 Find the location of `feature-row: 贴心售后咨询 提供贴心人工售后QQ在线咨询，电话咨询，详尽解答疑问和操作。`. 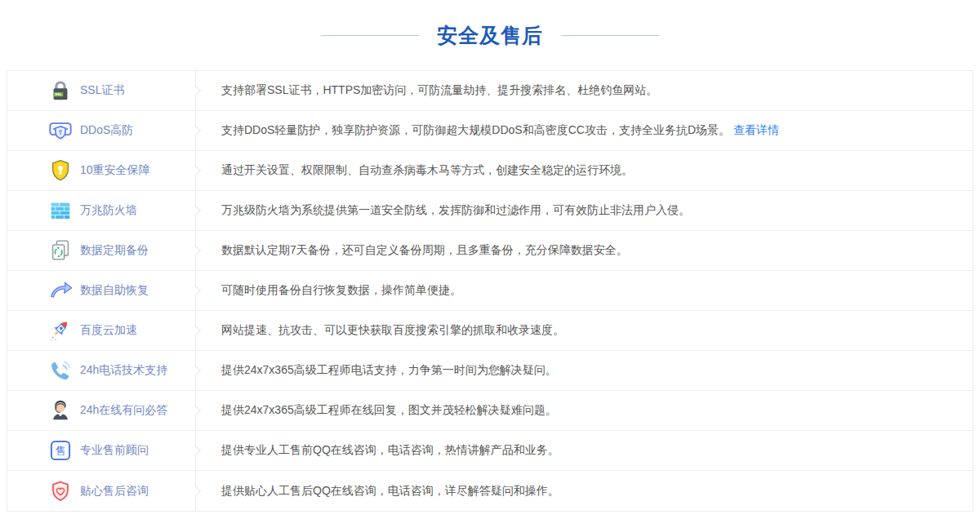

feature-row: 贴心售后咨询 提供贴心人工售后QQ在线咨询，电话咨询，详尽解答疑问和操作。 is located at coordinates (490, 491).